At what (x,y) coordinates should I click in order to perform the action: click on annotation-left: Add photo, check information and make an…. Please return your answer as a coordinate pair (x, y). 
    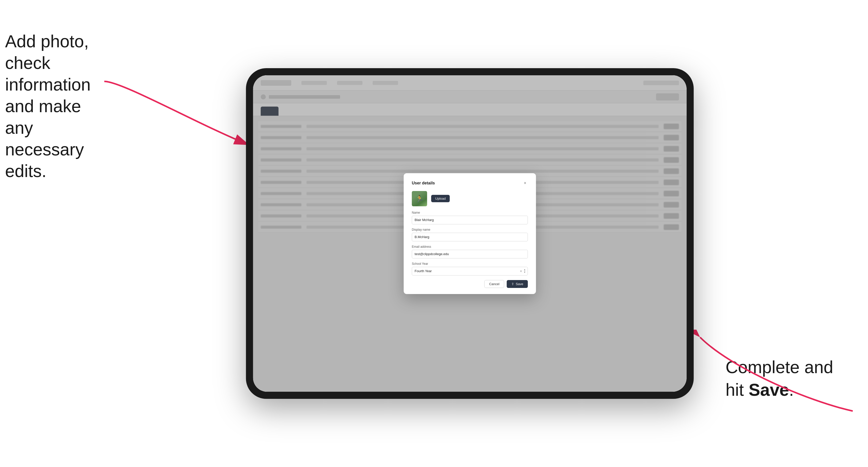
    Looking at the image, I should click on (59, 106).